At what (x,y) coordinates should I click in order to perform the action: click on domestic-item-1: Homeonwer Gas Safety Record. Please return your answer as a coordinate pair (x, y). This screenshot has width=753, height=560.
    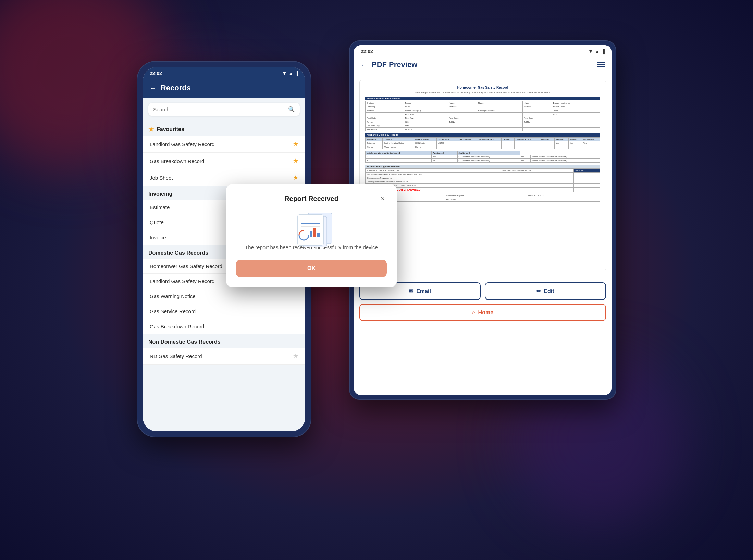
    Looking at the image, I should click on (186, 266).